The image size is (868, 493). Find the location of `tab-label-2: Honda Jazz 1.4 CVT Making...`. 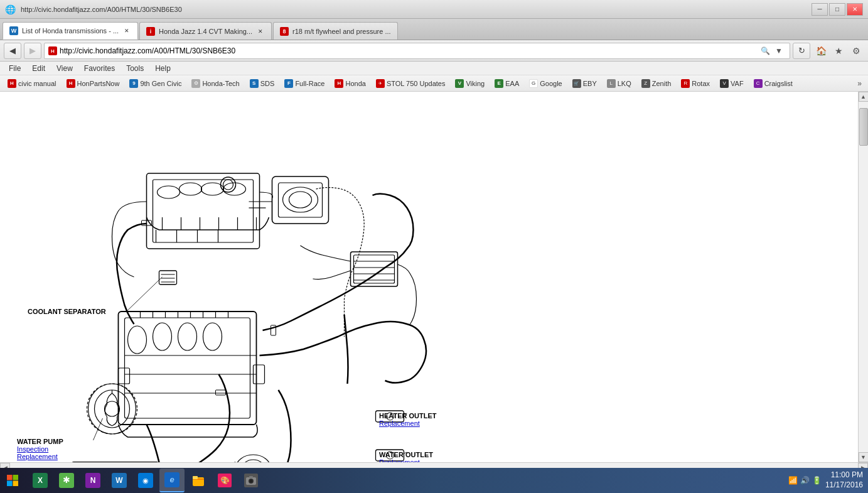

tab-label-2: Honda Jazz 1.4 CVT Making... is located at coordinates (206, 31).